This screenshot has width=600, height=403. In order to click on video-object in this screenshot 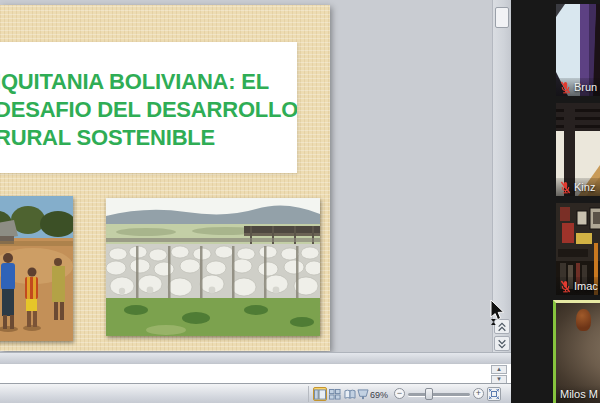, I will do `click(584, 320)`.